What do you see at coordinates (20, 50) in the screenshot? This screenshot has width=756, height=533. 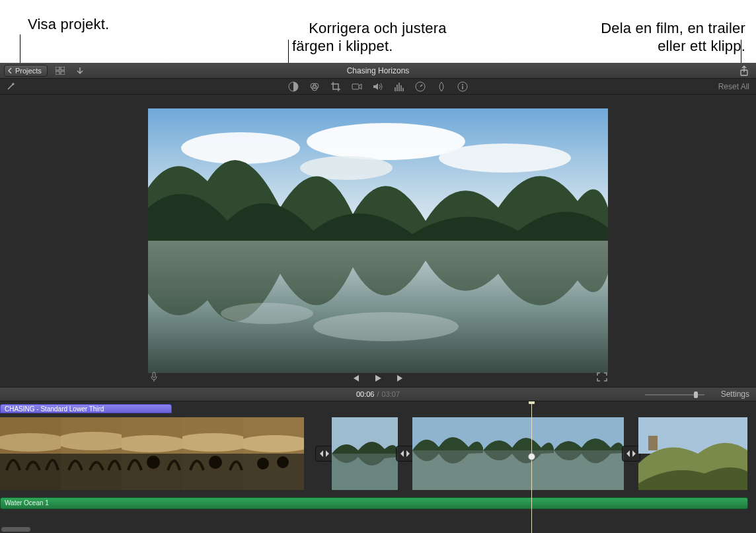 I see `callout-line-projects` at bounding box center [20, 50].